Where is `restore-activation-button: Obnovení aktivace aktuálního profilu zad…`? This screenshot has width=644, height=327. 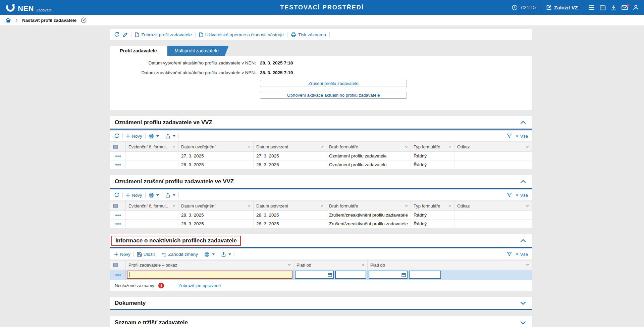
restore-activation-button: Obnovení aktivace aktuálního profilu zad… is located at coordinates (333, 95).